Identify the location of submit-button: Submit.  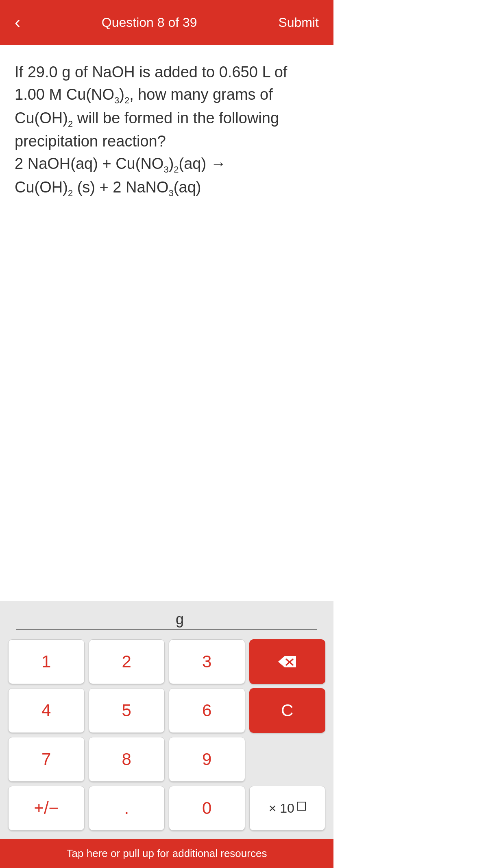
(298, 23).